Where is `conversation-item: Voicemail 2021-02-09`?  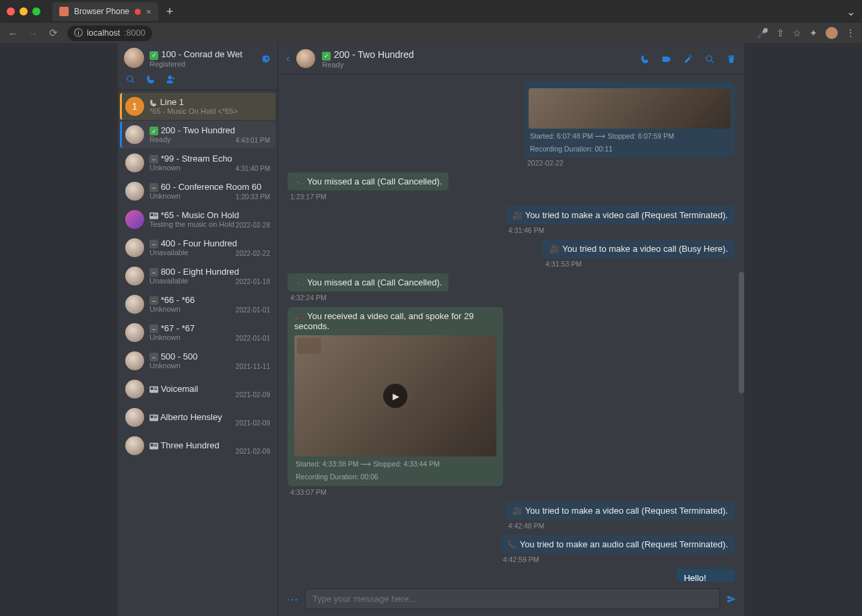
conversation-item: Voicemail 2021-02-09 is located at coordinates (198, 389).